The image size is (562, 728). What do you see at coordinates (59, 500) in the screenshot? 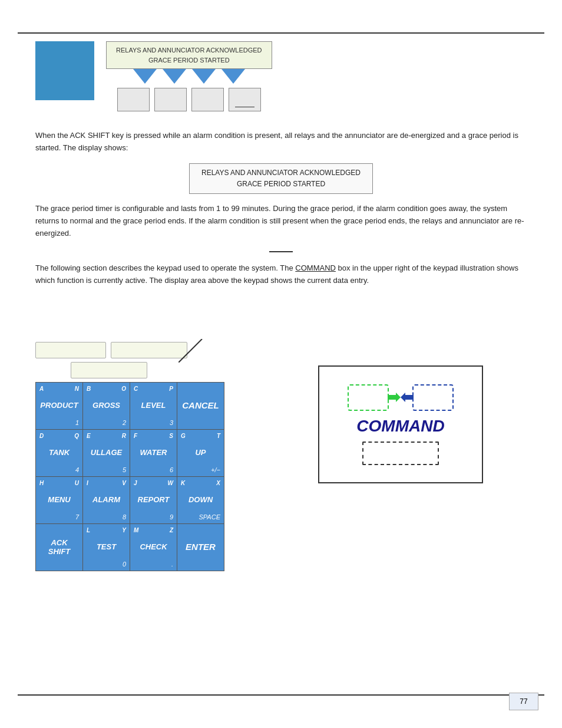
I see `key-menu: HU MENU 7` at bounding box center [59, 500].